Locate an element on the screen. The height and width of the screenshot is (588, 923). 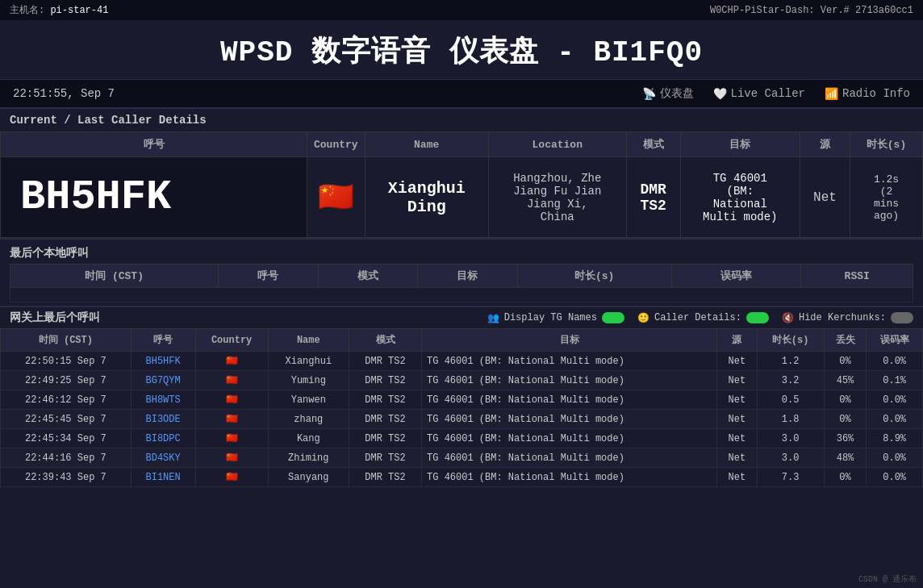
current-flag: 🇨🇳 is located at coordinates (336, 198).